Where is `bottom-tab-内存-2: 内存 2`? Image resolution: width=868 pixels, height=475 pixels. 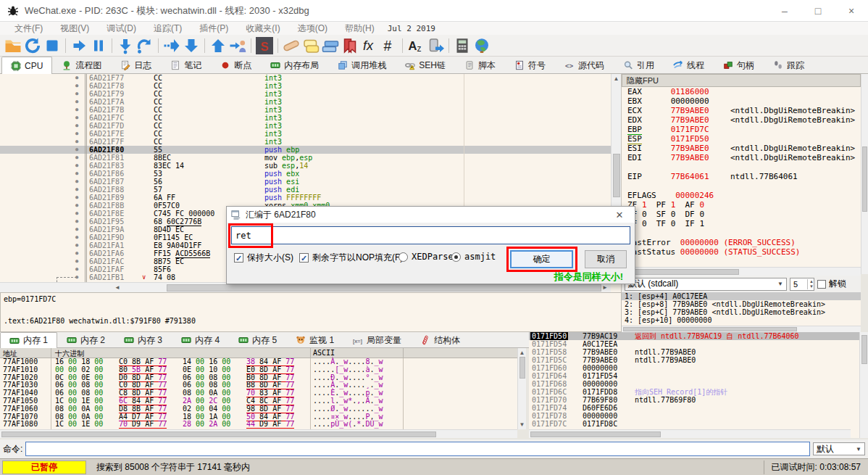 bottom-tab-内存-2: 内存 2 is located at coordinates (85, 339).